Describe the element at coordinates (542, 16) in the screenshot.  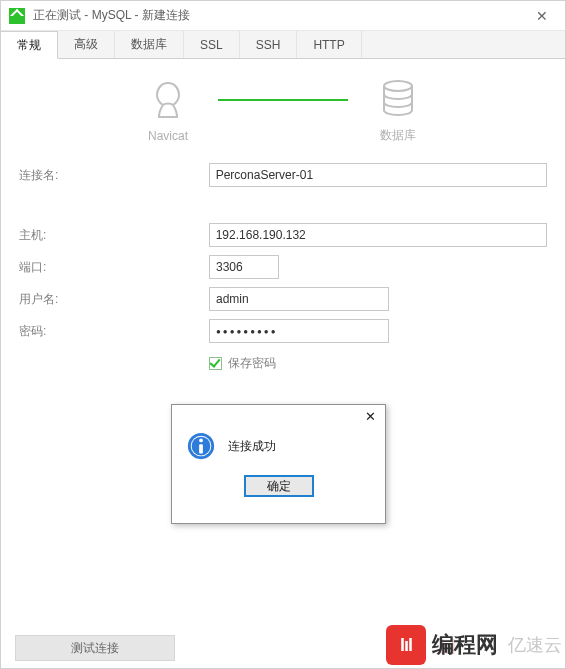
I see `close-icon: ✕` at that location.